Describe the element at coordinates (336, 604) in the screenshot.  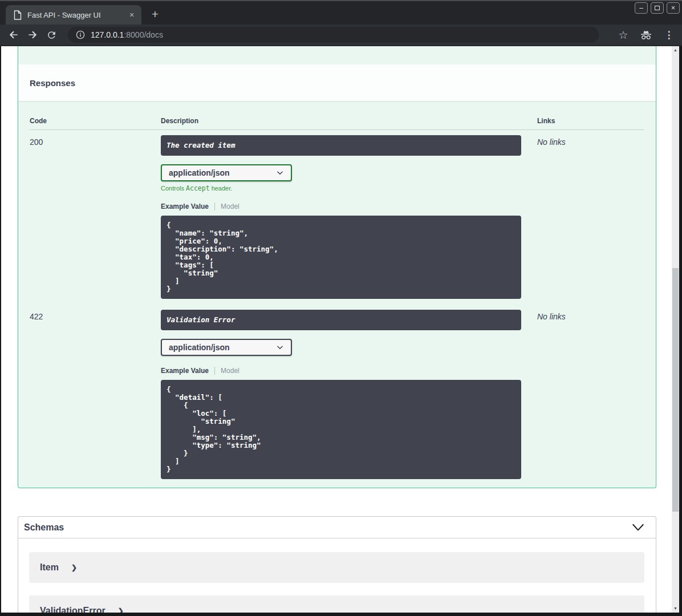
I see `model-validationerror: ValidationError ❯` at that location.